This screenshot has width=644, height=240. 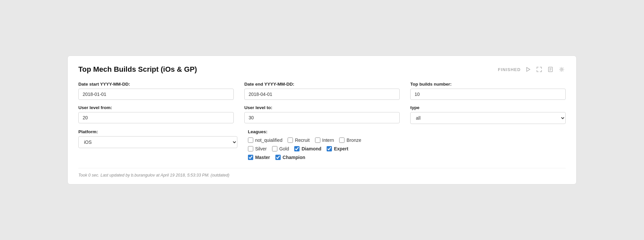 What do you see at coordinates (138, 69) in the screenshot?
I see `page-title: Top Mech Builds Script (iOs & GP)` at bounding box center [138, 69].